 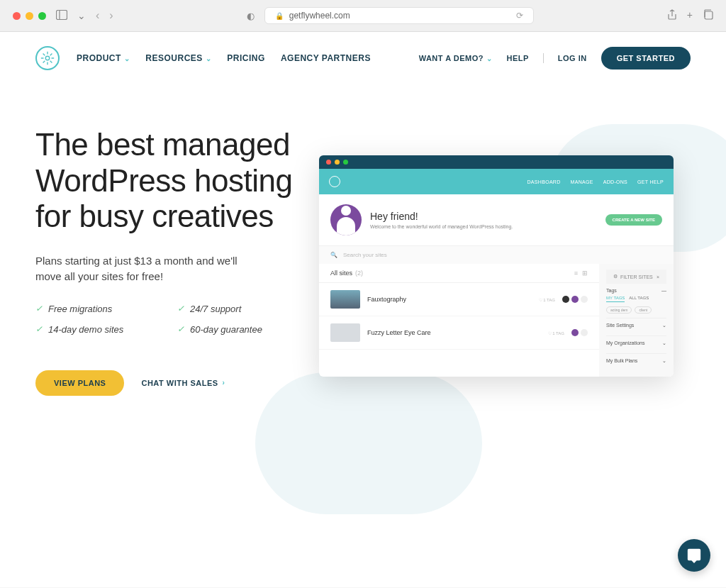 I want to click on feature-item: ✓24/7 support, so click(x=241, y=309).